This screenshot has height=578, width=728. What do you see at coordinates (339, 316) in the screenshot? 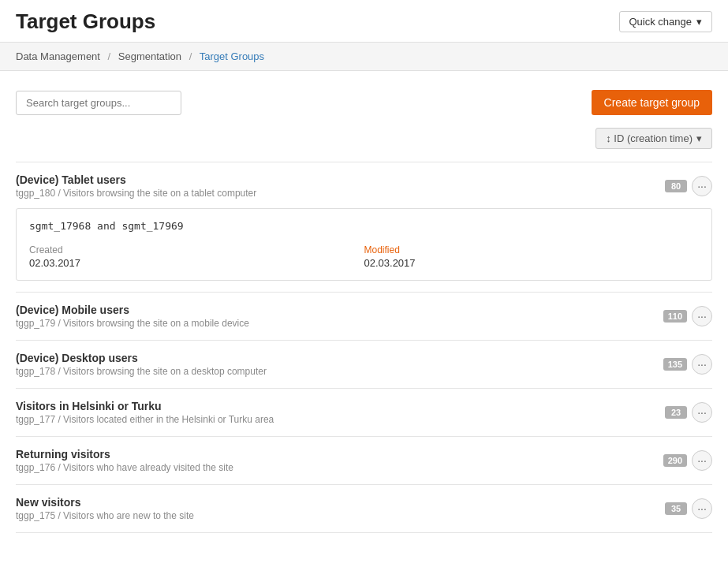
I see `group-info-device-mobile: (Device) Mobile users tggp_179 / Visitor…` at bounding box center [339, 316].